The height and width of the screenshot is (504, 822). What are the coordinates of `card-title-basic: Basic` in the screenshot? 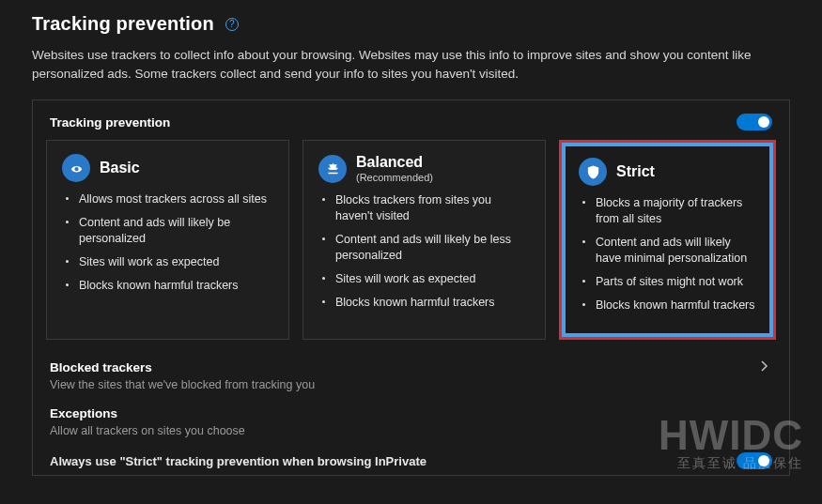 It's located at (120, 168).